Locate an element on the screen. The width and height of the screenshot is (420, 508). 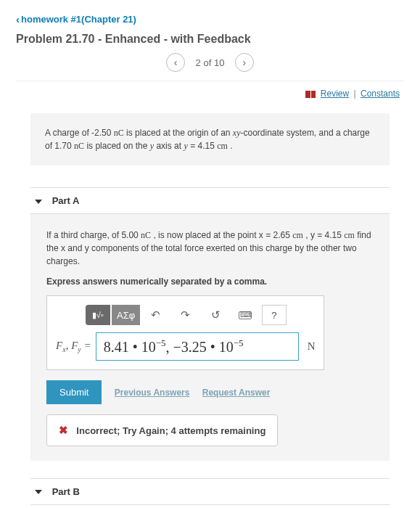
x-icon: ✖ is located at coordinates (64, 430).